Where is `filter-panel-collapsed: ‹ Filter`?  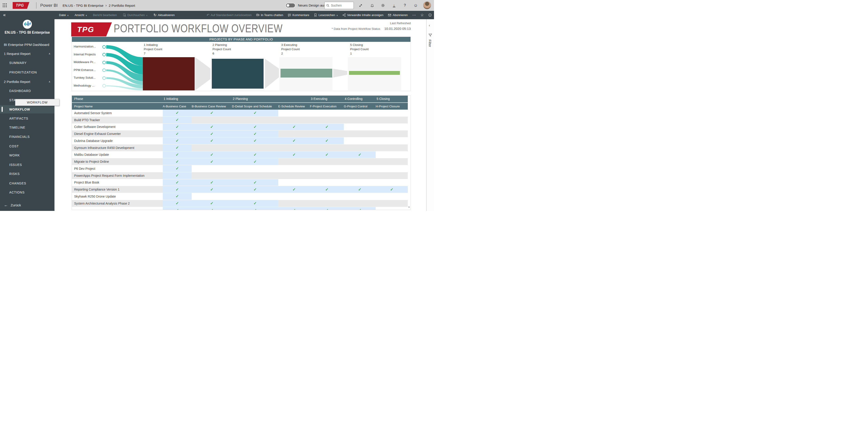 filter-panel-collapsed: ‹ Filter is located at coordinates (430, 115).